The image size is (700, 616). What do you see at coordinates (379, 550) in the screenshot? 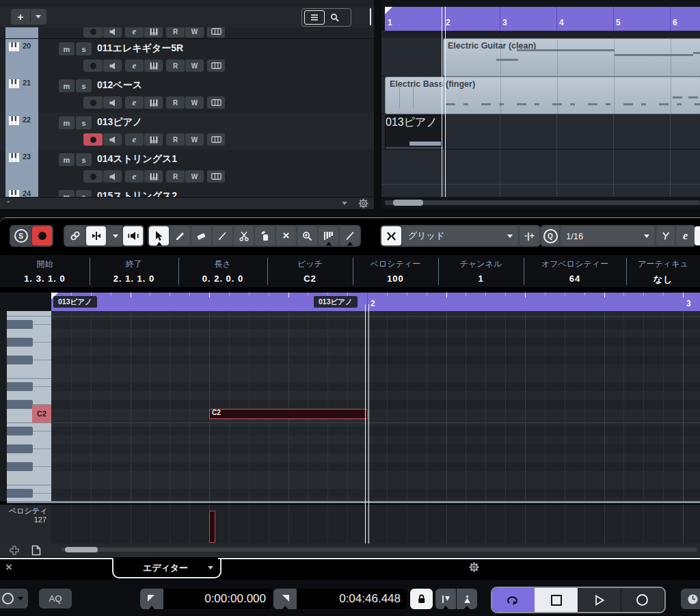
I see `editor-hscrollbar` at bounding box center [379, 550].